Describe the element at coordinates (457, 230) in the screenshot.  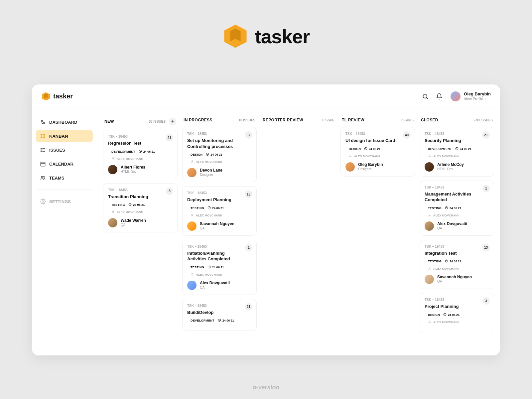
I see `cards-list: 21TSK – 18453Security PlanningDEVELOPMEN…` at that location.